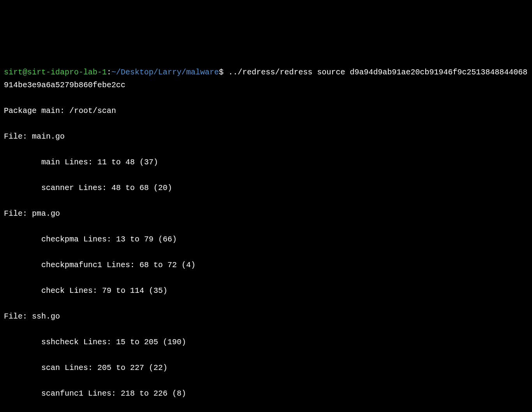 This screenshot has height=412, width=532. Describe the element at coordinates (55, 72) in the screenshot. I see `prompt-user-host: sirt@sirt-idapro-lab-1` at that location.